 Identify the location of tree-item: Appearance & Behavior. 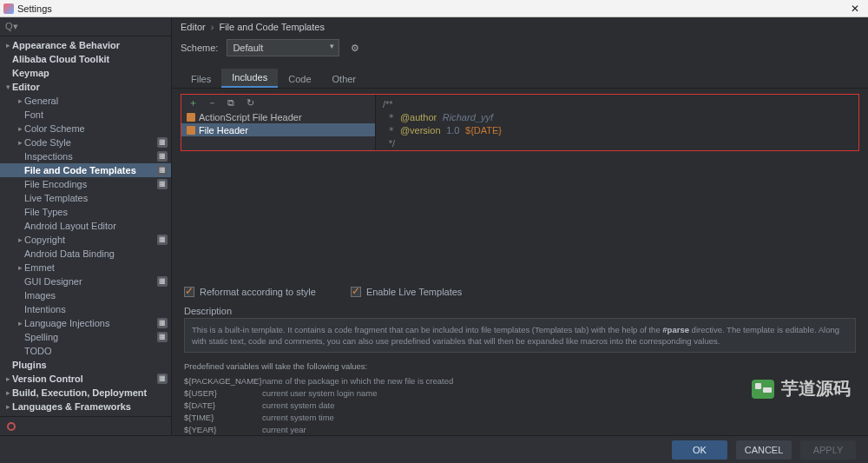
(85, 45).